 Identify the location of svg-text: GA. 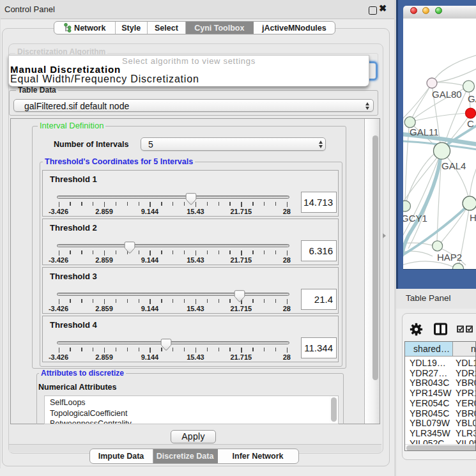
(472, 98).